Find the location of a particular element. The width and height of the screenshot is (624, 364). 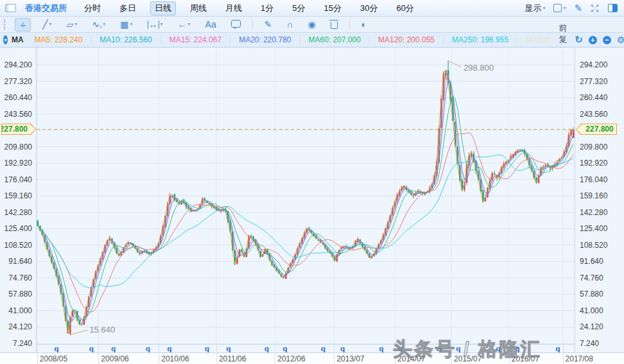

zoom-in-icon: + is located at coordinates (593, 40).